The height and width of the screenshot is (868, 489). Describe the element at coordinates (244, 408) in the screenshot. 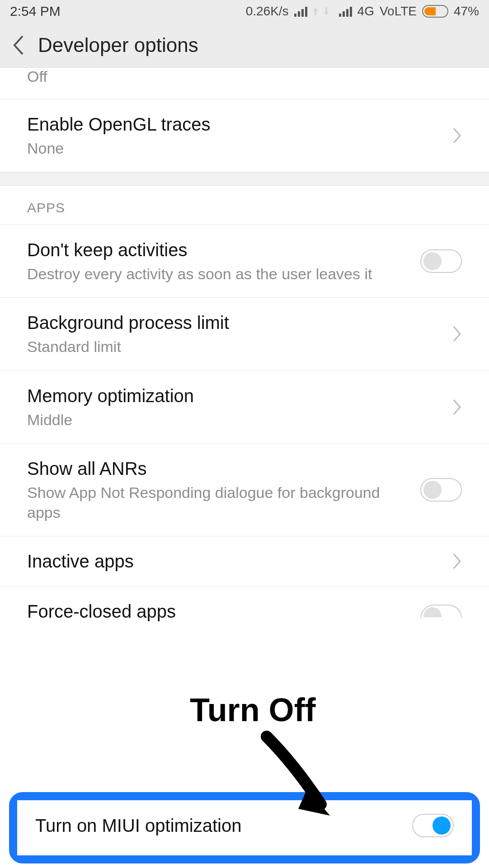

I see `row-memory-optimization: Memory optimization Middle` at that location.